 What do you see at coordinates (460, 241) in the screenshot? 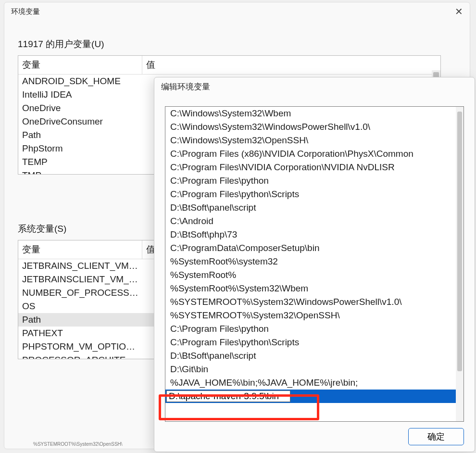
I see `scrollbar-thumb` at bounding box center [460, 241].